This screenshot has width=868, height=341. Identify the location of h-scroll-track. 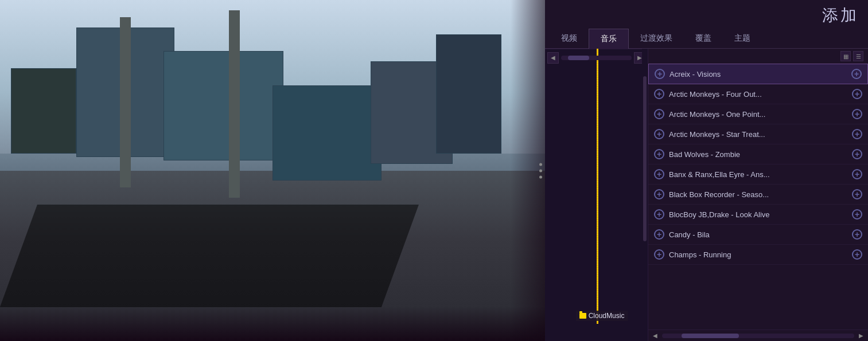
(758, 336).